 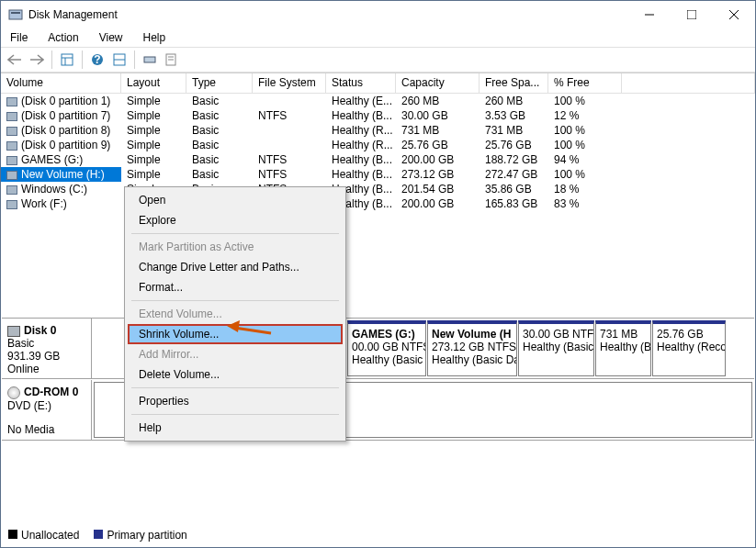 What do you see at coordinates (18, 38) in the screenshot?
I see `menu-file: File` at bounding box center [18, 38].